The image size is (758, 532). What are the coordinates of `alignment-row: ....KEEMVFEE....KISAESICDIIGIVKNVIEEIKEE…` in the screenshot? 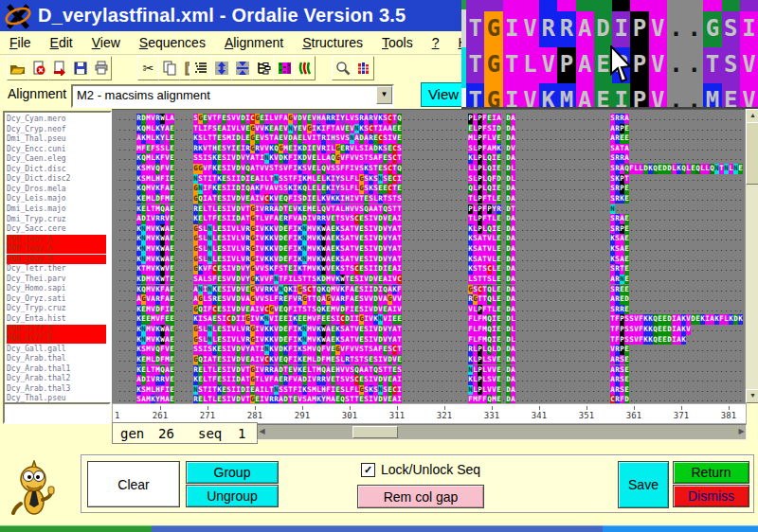 It's located at (430, 320).